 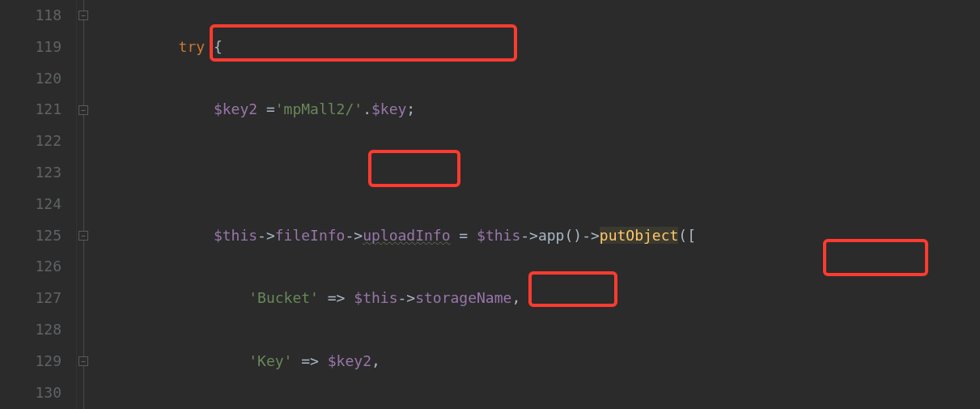 I want to click on line-number: 128, so click(x=31, y=330).